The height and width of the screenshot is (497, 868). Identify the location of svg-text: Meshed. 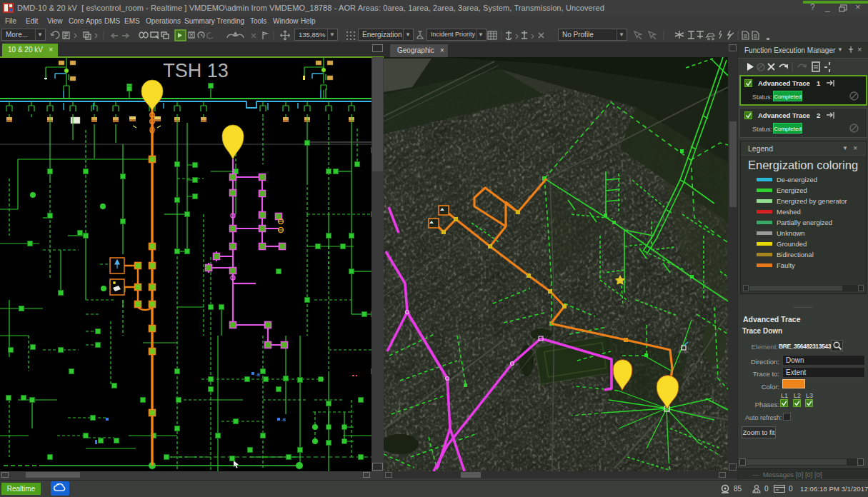
(789, 211).